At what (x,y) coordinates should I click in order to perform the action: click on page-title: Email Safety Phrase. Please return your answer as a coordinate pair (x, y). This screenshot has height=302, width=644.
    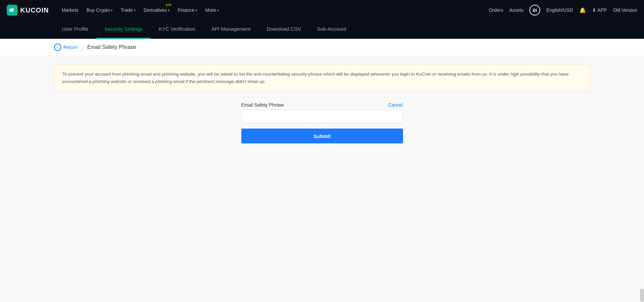
    Looking at the image, I should click on (112, 47).